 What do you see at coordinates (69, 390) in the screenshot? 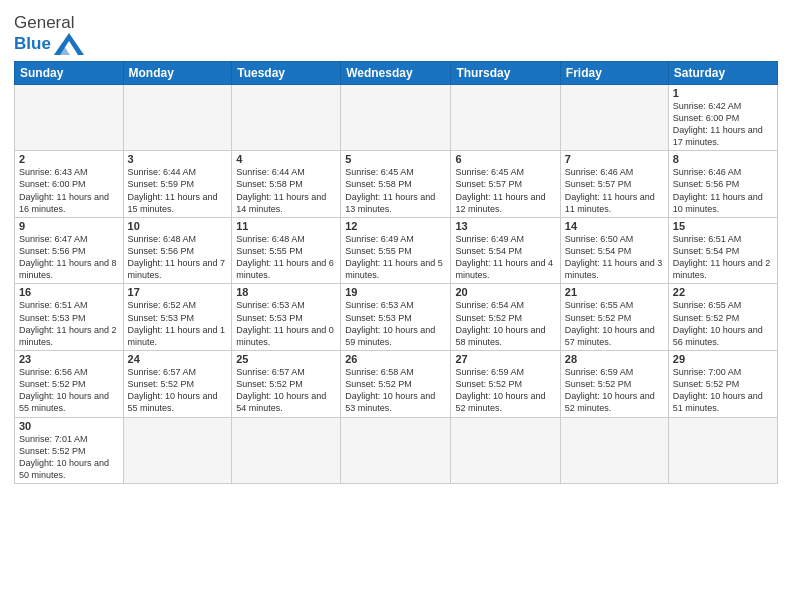
I see `day-info: Sunrise: 6:56 AM Sunset: 5:52 PM Dayligh…` at bounding box center [69, 390].